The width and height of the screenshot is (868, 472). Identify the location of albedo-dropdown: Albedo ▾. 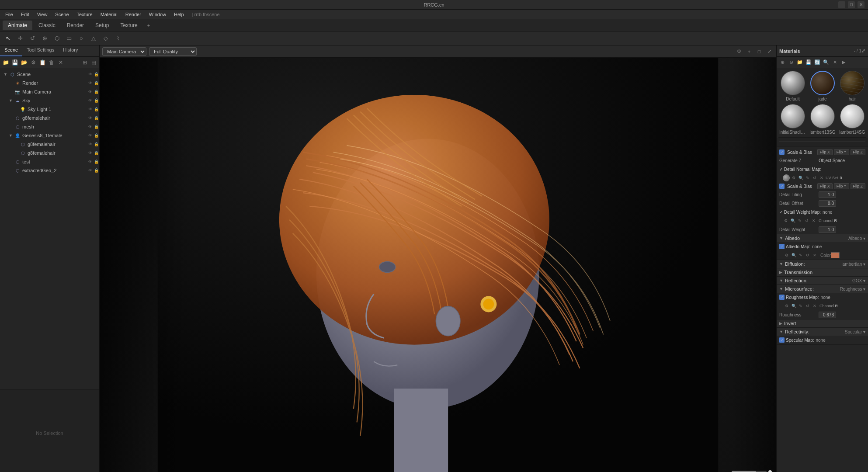
(857, 239).